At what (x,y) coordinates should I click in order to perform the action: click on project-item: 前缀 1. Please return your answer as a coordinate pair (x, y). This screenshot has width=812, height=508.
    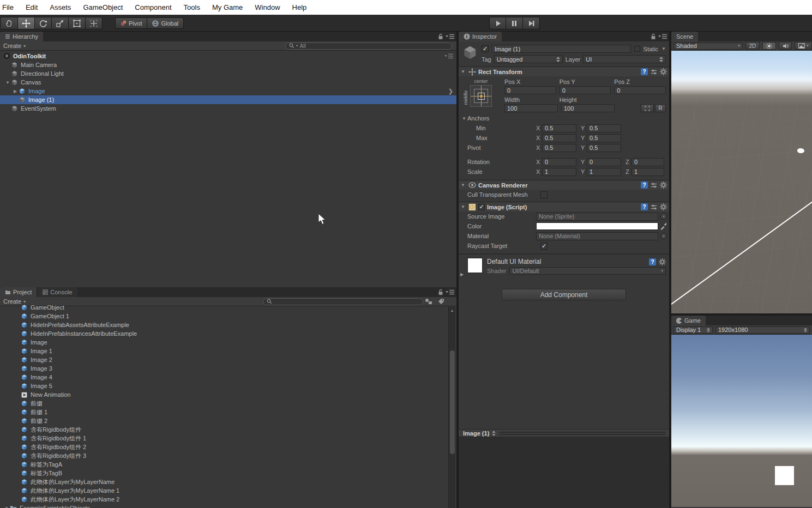
    Looking at the image, I should click on (228, 412).